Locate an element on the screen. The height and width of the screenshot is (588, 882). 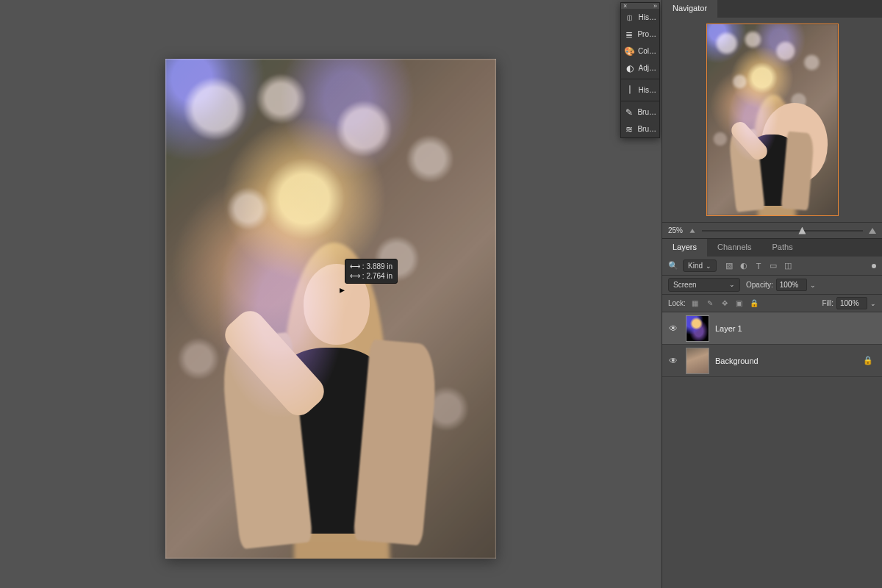
layer-filter-icons: ▧ ◐ T ▭ ◫ is located at coordinates (759, 266).